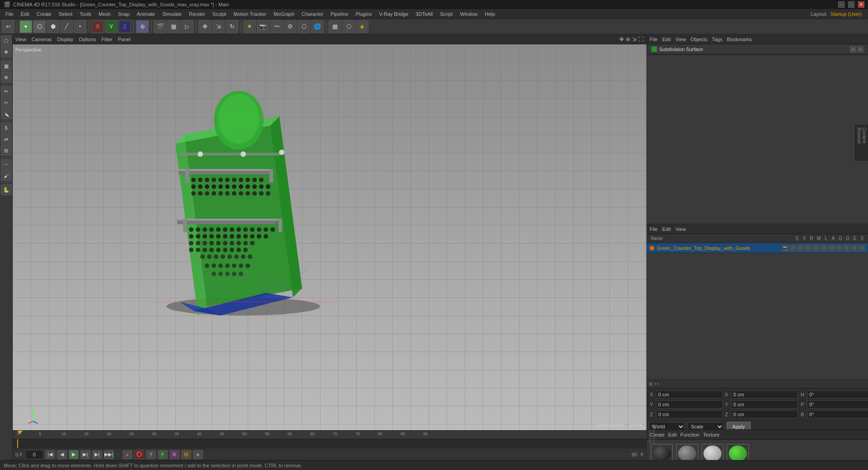 This screenshot has width=868, height=470. I want to click on poly-pen-button: ✏, so click(6, 91).